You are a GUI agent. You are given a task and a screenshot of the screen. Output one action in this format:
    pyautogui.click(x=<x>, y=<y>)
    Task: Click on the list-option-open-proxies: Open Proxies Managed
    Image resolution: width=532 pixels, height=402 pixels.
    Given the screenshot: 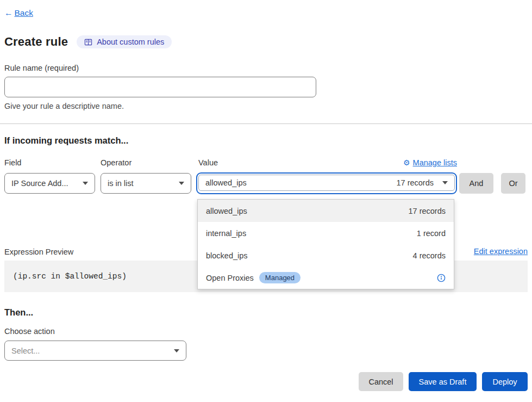 What is the action you would take?
    pyautogui.click(x=326, y=277)
    